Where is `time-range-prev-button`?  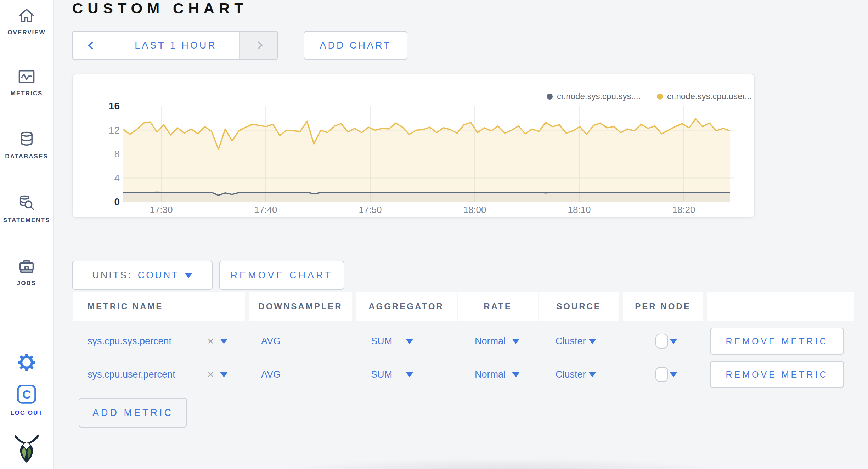
time-range-prev-button is located at coordinates (92, 45).